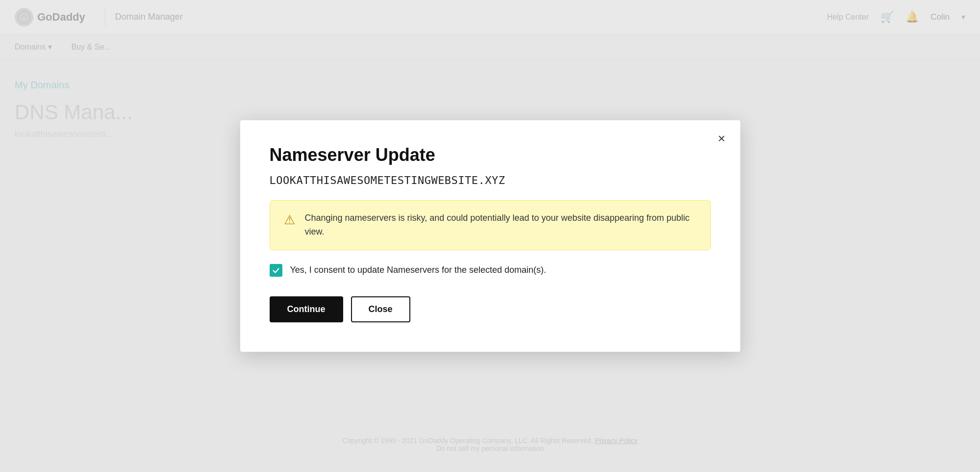  I want to click on warning-box: ⚠ Changing nameservers is risky, and cou…, so click(490, 225).